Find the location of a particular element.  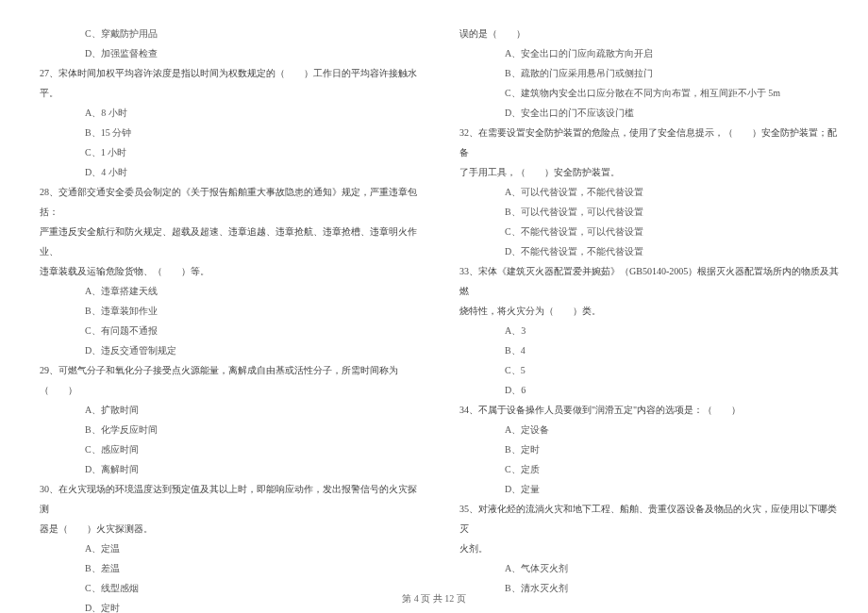

question-27: 27、宋体时间加权平均容许浓度是指以时间为权数规定的（ ）工作日的平均容许接触水… is located at coordinates (225, 83).